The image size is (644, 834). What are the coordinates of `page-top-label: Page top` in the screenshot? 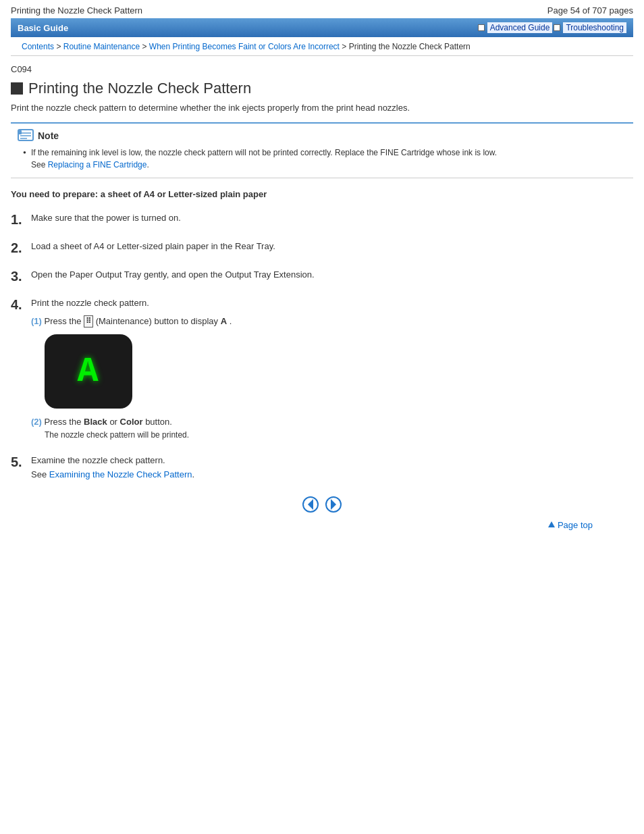 It's located at (575, 525).